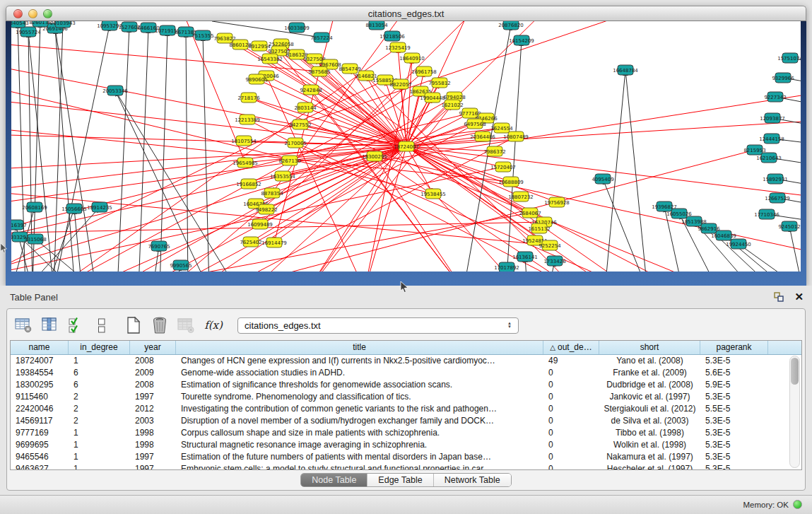 Image resolution: width=812 pixels, height=514 pixels. I want to click on graph-node-18914235: 18914235, so click(100, 207).